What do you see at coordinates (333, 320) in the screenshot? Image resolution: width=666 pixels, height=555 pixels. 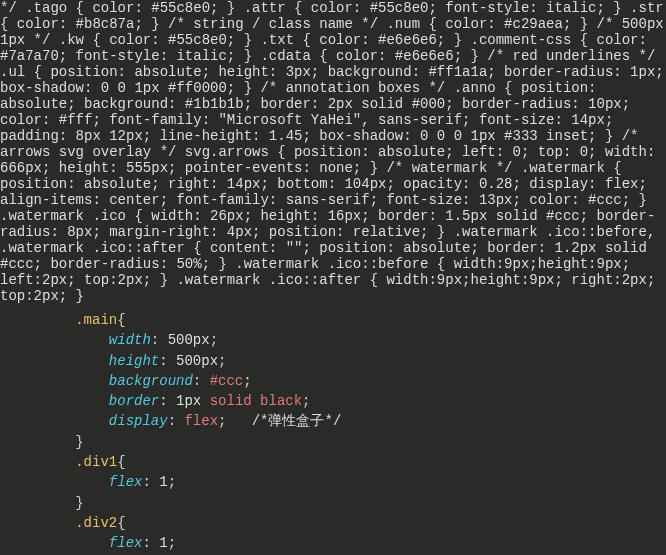 I see `code-line: .main{` at bounding box center [333, 320].